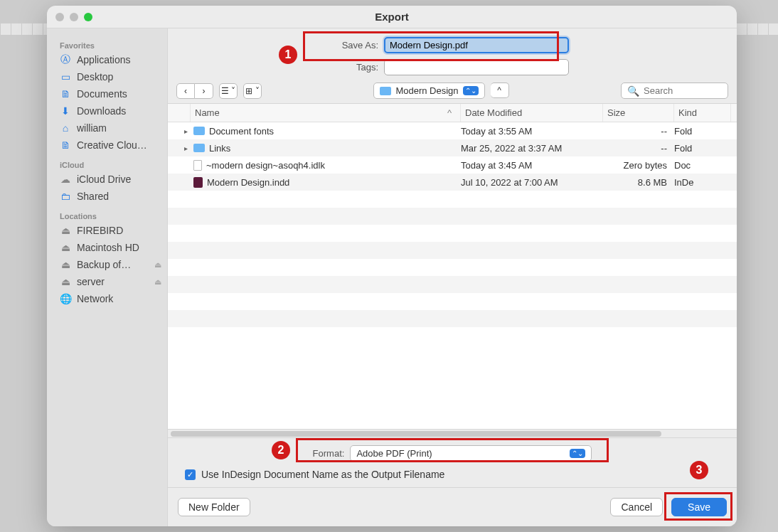 Image resolution: width=778 pixels, height=532 pixels. I want to click on sidebar-item-label: Desktop, so click(95, 77).